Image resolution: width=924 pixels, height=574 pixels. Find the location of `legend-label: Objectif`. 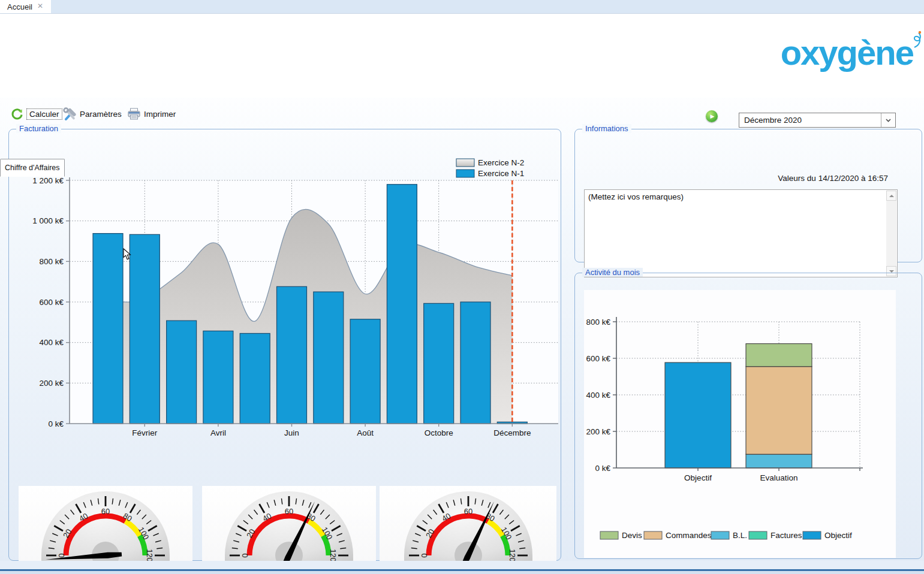

legend-label: Objectif is located at coordinates (838, 536).